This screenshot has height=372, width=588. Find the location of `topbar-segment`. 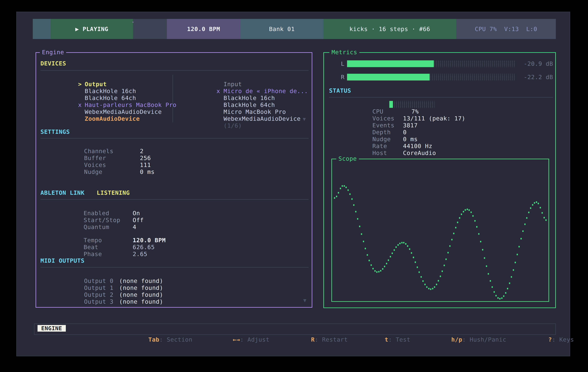

topbar-segment is located at coordinates (42, 29).